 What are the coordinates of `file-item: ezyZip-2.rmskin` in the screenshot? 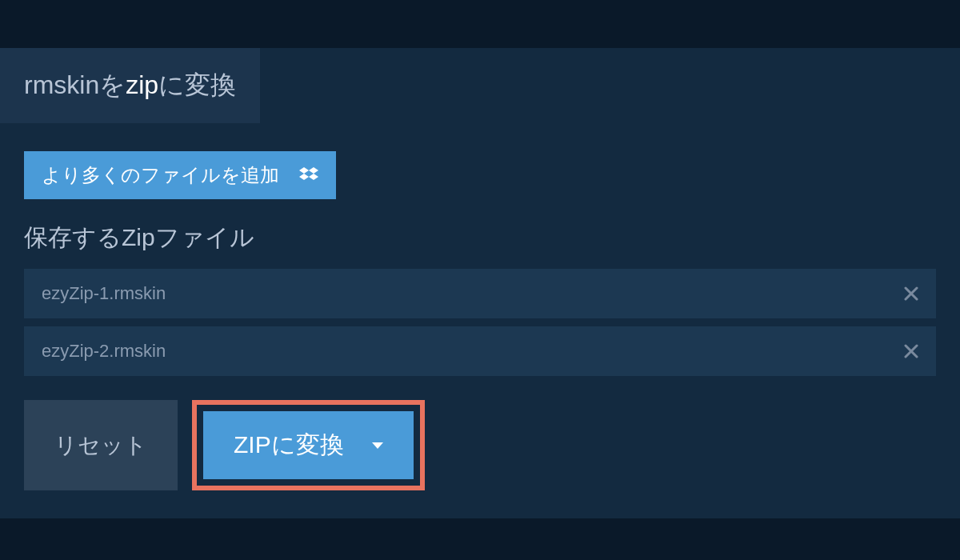 It's located at (480, 351).